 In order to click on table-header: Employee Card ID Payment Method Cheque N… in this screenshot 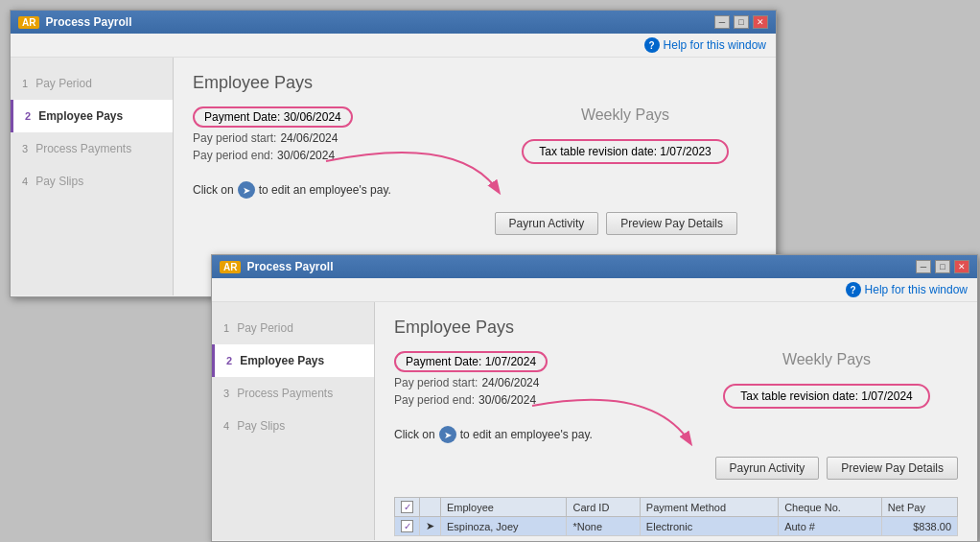, I will do `click(677, 507)`.